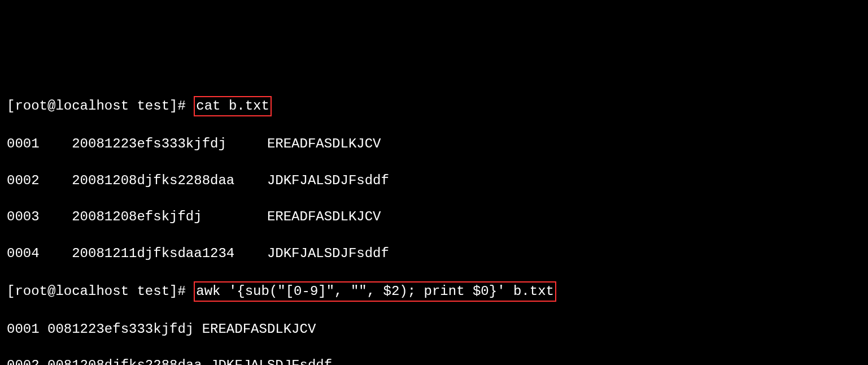 The width and height of the screenshot is (868, 365). I want to click on highlighted-command-awk-sub: awk '{sub("[0-9]", "", $2); print $0}' b…, so click(375, 292).